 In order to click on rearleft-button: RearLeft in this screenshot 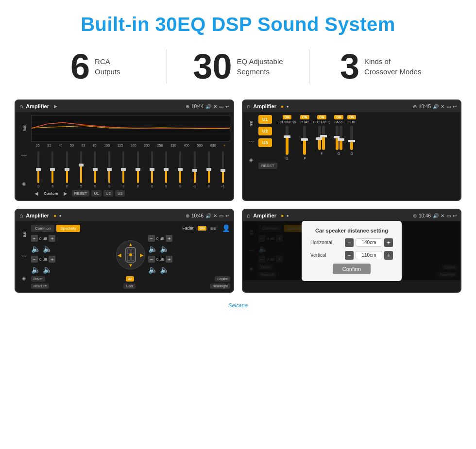, I will do `click(40, 286)`.